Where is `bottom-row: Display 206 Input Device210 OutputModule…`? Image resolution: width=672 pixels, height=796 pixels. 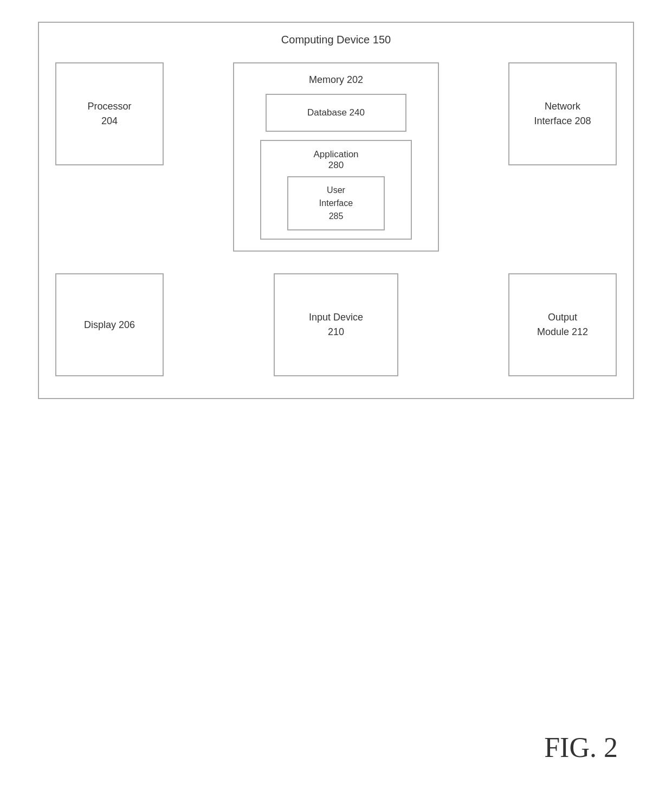
bottom-row: Display 206 Input Device210 OutputModule… is located at coordinates (336, 325).